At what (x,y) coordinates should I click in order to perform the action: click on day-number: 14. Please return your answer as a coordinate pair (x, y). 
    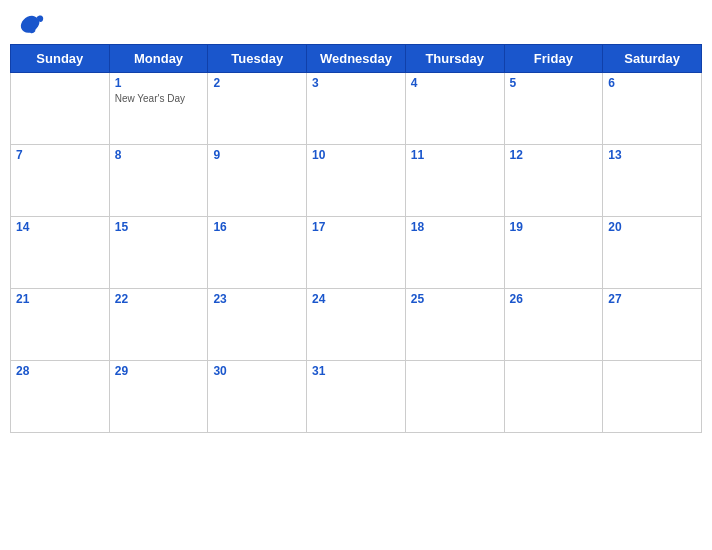
    Looking at the image, I should click on (60, 227).